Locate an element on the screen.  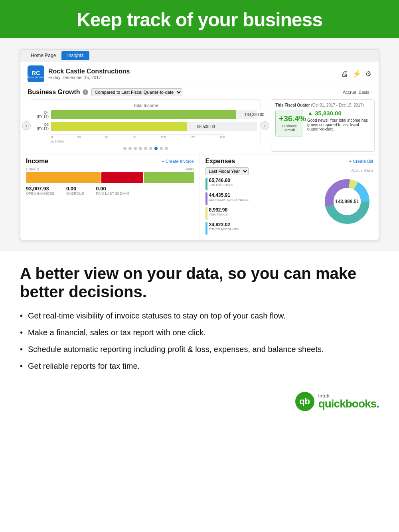
business-growth-header: Business Growth i Compared to Last Fisca… is located at coordinates (200, 91).